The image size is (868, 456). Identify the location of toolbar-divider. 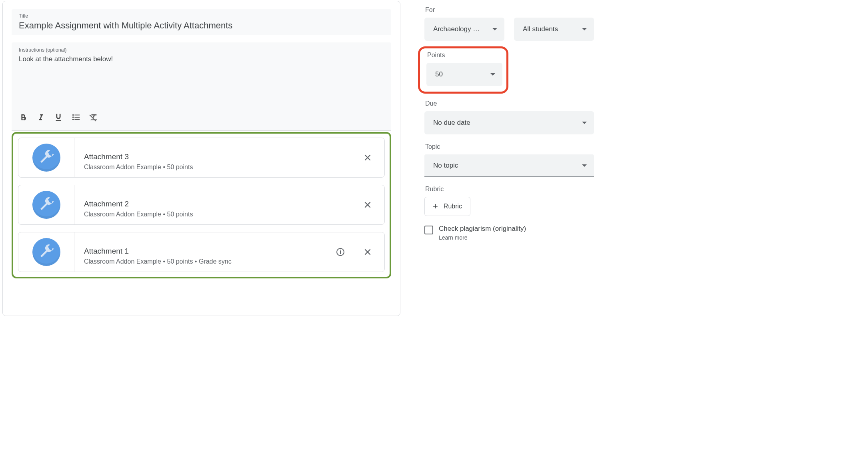
(202, 130).